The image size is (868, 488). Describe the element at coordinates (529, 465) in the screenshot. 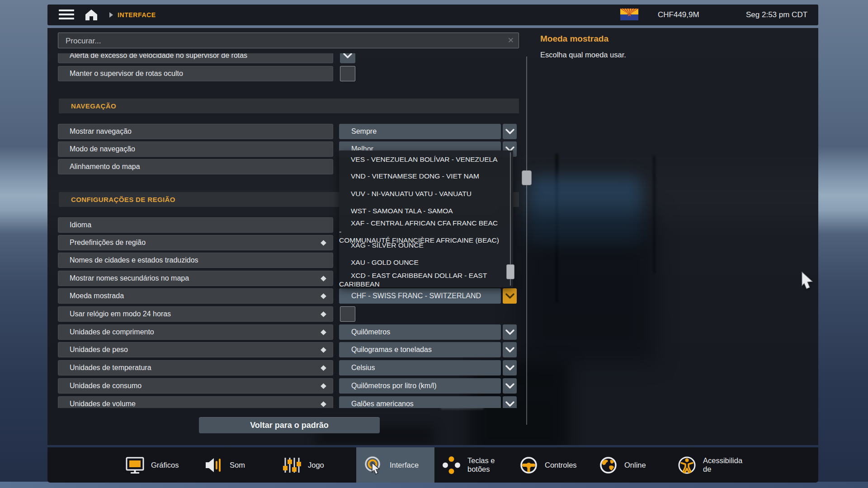

I see `steering-wheel-icon` at that location.